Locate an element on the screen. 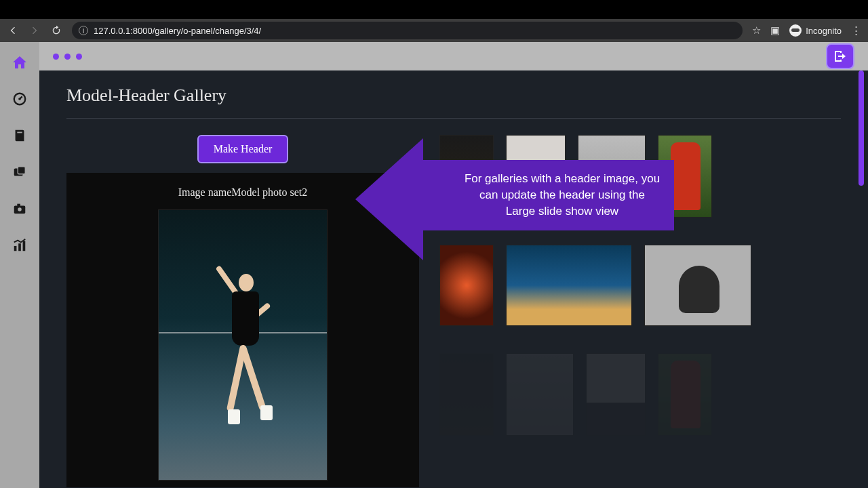  slide-caption: Image nameModel photo set2 is located at coordinates (243, 192).